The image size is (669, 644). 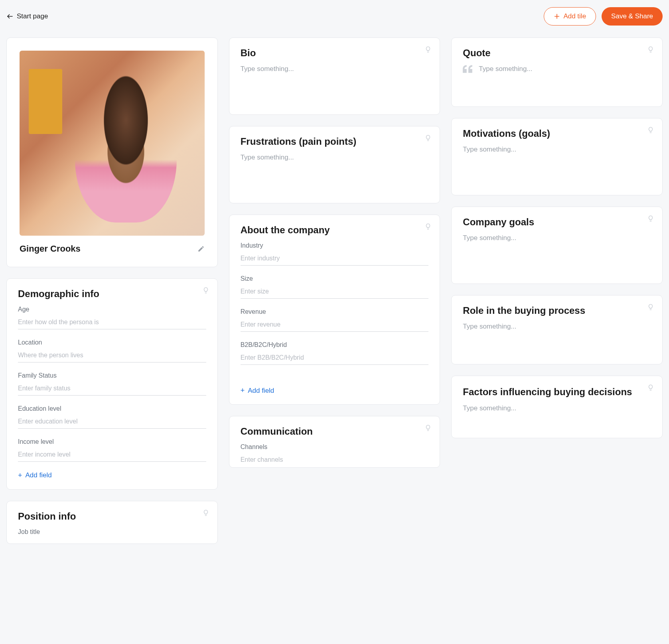 I want to click on position-card: Position info Job title, so click(x=112, y=522).